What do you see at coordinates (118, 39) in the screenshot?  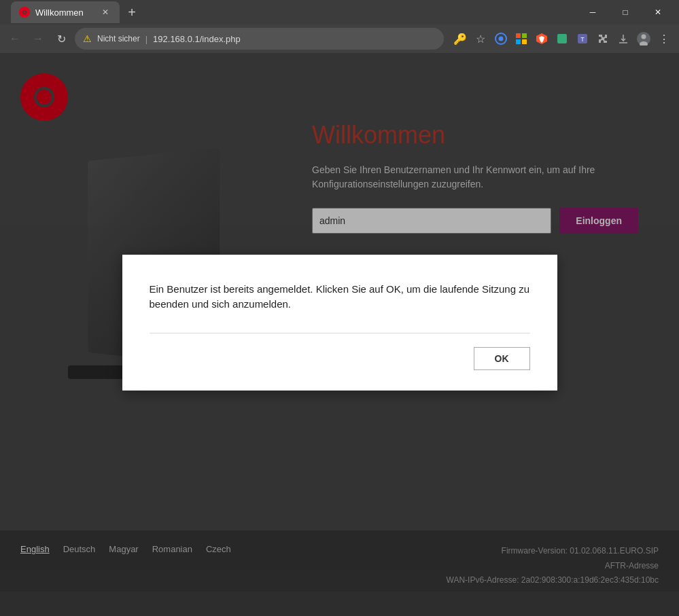 I see `security-warning-text: Nicht sicher` at bounding box center [118, 39].